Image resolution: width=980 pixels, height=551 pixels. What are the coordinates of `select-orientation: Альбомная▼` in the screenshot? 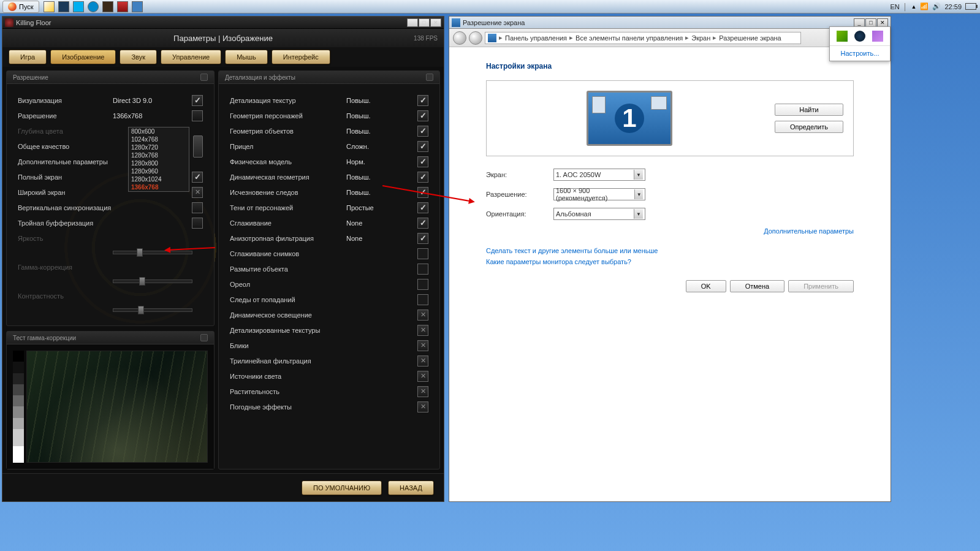 It's located at (599, 214).